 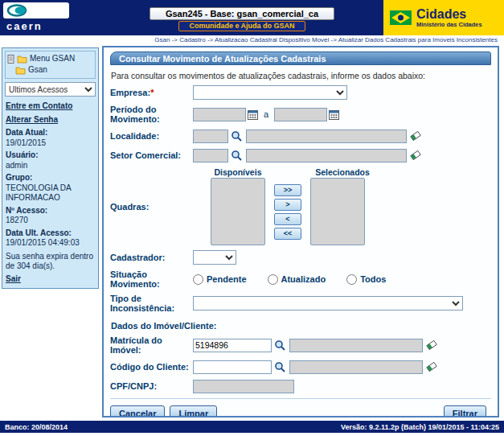 I want to click on periodo-separator: a, so click(x=266, y=114).